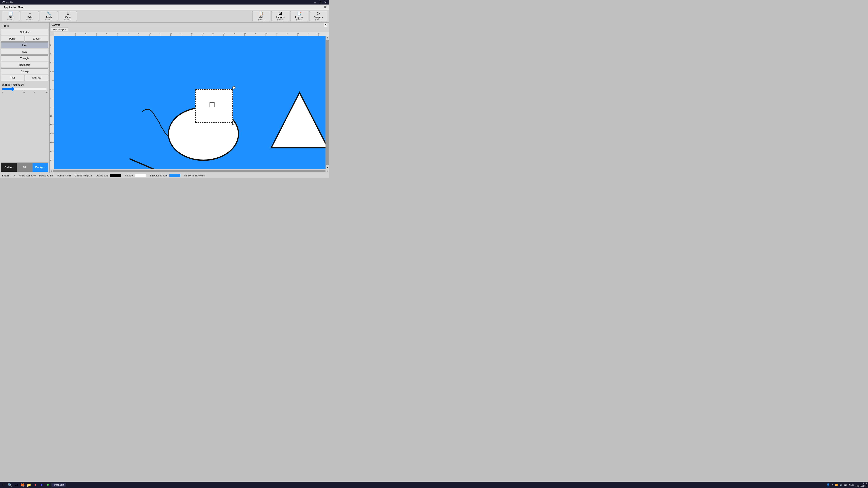 The image size is (868, 488). Describe the element at coordinates (320, 2) in the screenshot. I see `window-controls: ─ ❐ ✕` at that location.